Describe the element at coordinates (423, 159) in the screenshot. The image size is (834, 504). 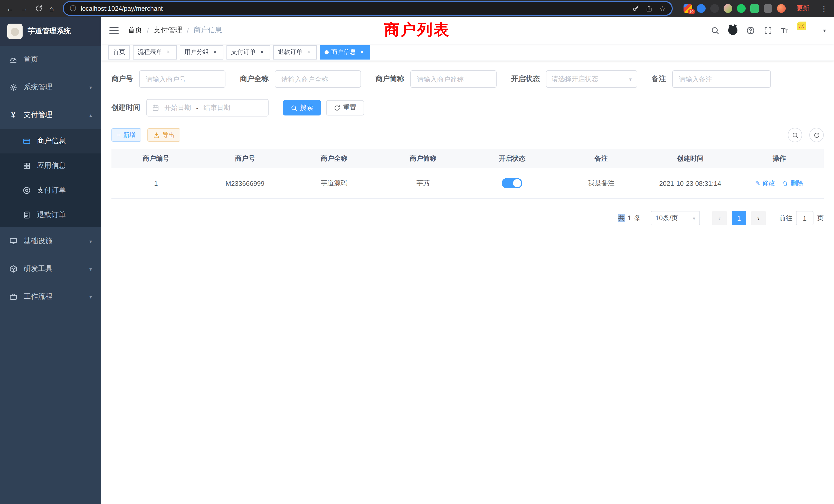
I see `column-header: 商户简称` at that location.